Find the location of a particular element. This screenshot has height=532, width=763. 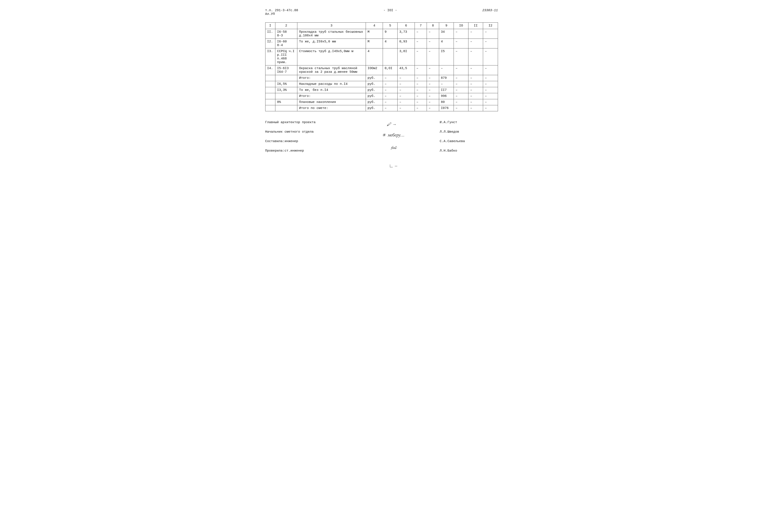

sig-name-3: С.А.Савельева is located at coordinates (469, 141).